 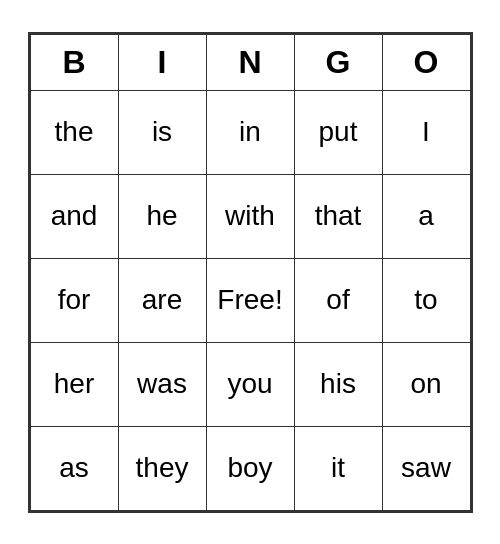 I want to click on header-row: B I N G O, so click(x=250, y=62).